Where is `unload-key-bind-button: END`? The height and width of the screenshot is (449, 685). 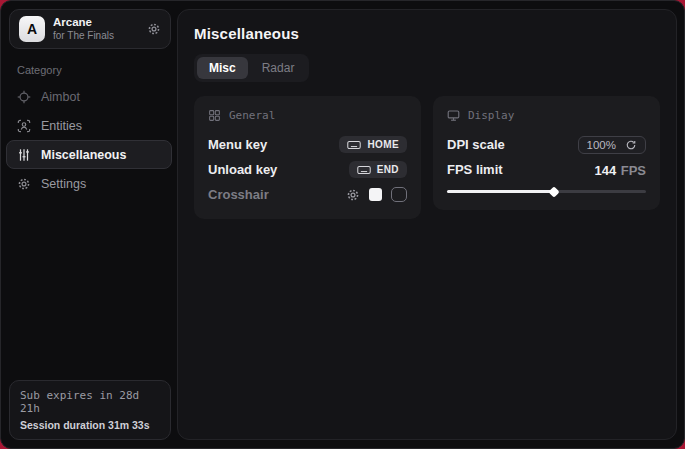
unload-key-bind-button: END is located at coordinates (378, 170).